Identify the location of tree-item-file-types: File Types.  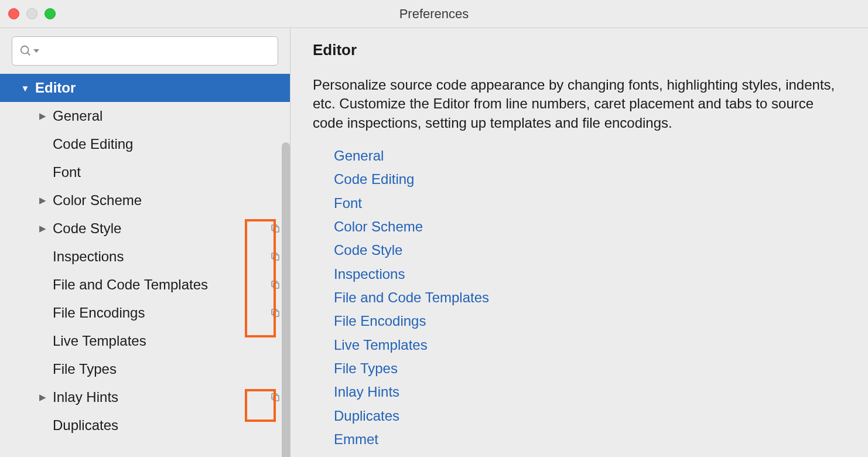
(145, 369).